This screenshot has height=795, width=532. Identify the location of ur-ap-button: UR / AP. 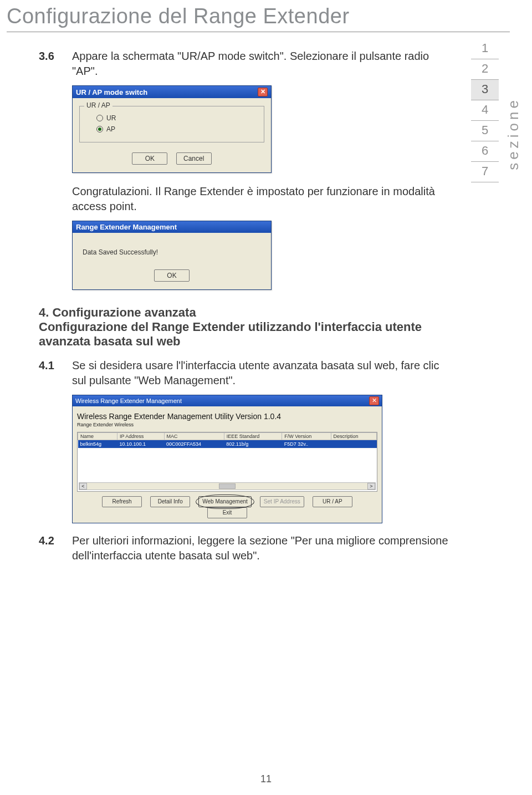
(332, 502).